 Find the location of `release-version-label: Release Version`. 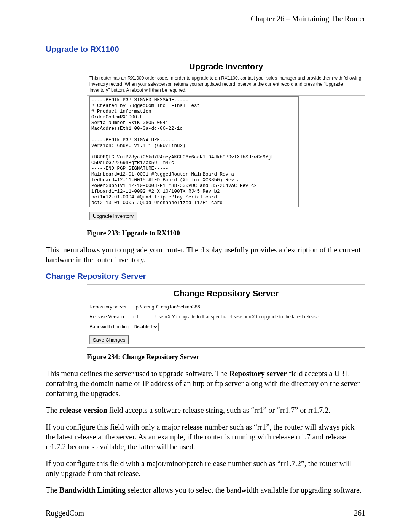

release-version-label: Release Version is located at coordinates (110, 317).